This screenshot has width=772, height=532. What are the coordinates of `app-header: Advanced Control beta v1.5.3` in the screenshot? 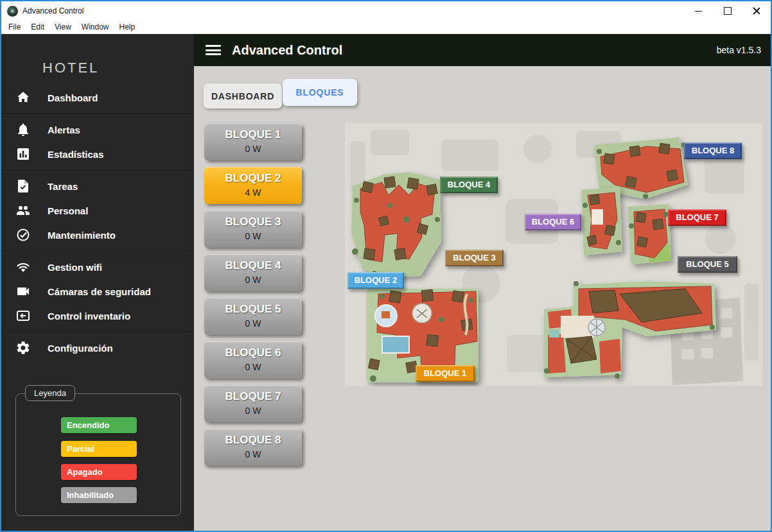 It's located at (482, 50).